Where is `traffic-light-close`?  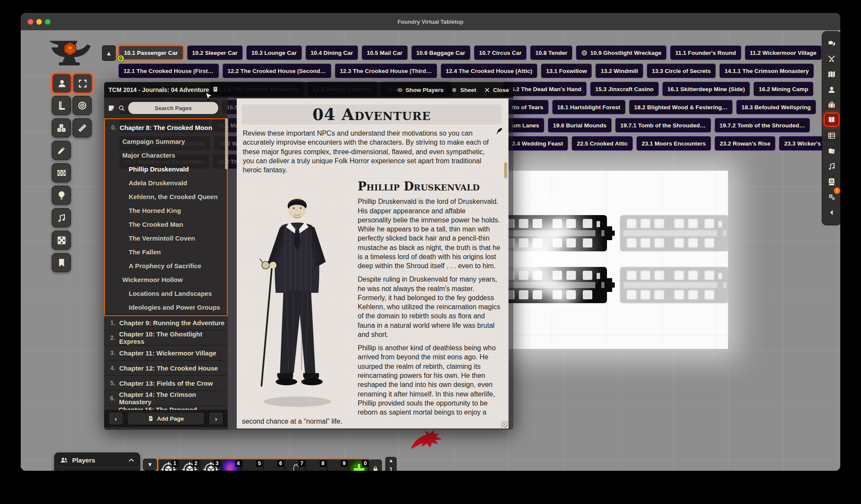 traffic-light-close is located at coordinates (30, 22).